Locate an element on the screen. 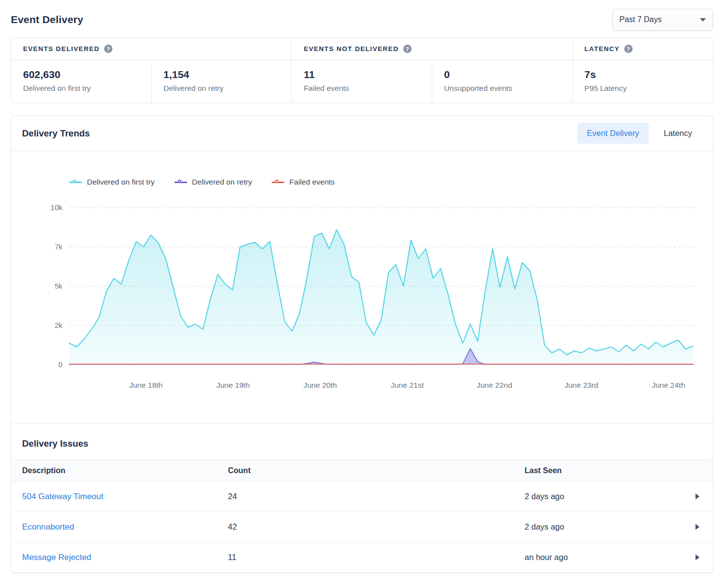  metric-failed-events: 11 Failed events is located at coordinates (362, 81).